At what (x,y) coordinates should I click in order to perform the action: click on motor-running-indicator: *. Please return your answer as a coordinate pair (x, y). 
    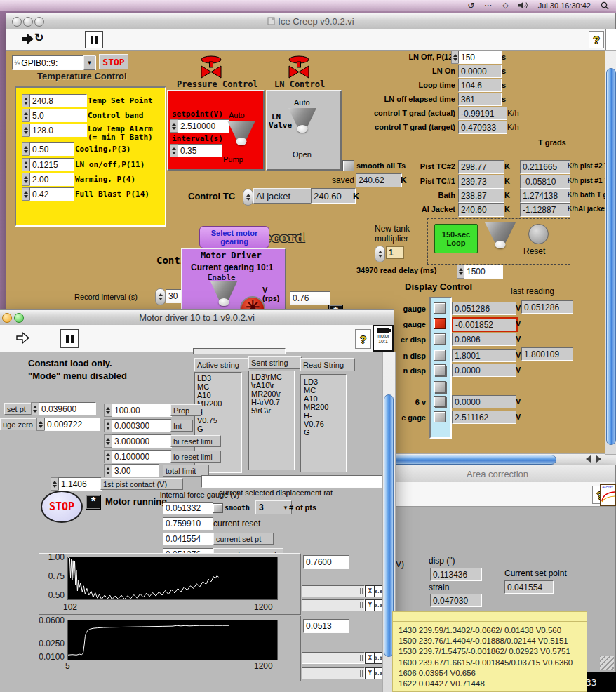
    Looking at the image, I should click on (93, 503).